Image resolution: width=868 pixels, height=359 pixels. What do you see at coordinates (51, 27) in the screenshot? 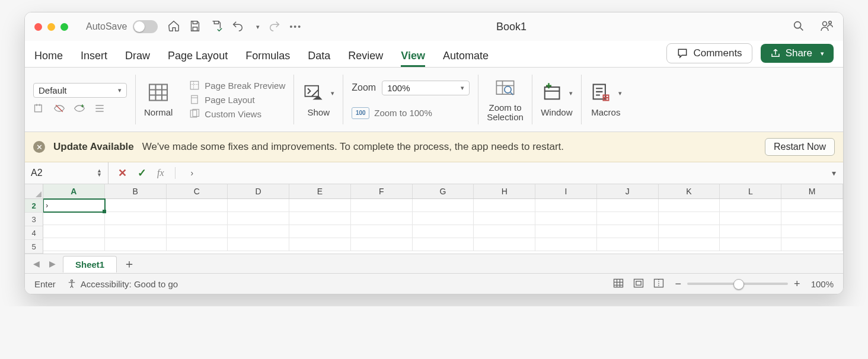
I see `minimize-window` at bounding box center [51, 27].